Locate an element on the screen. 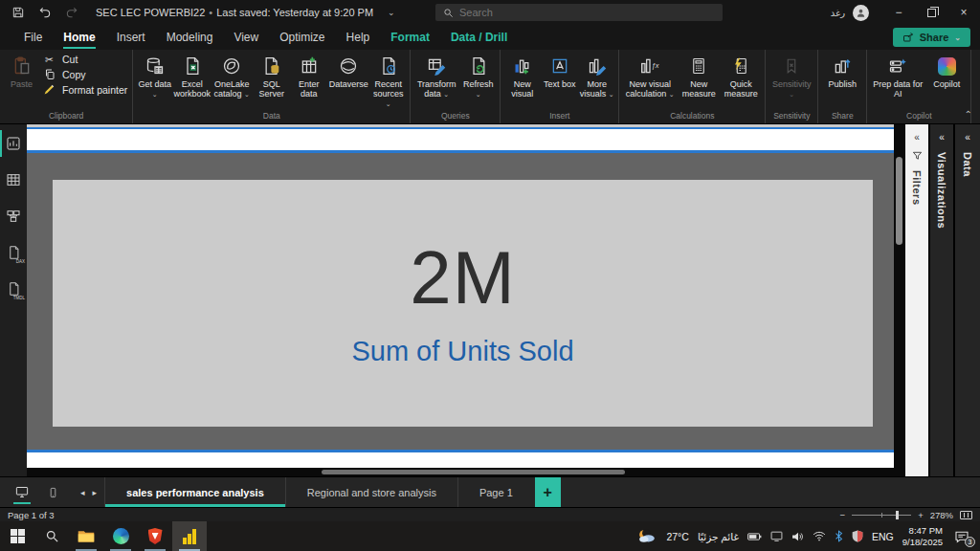  calculator-icon is located at coordinates (699, 66).